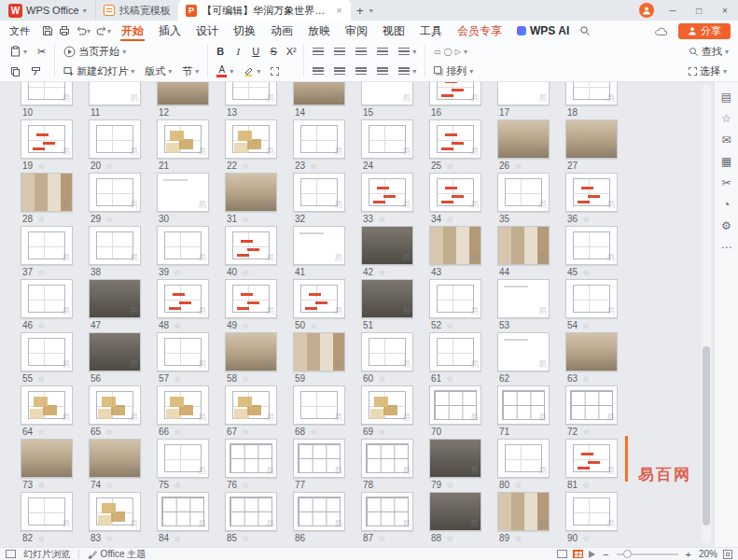 The width and height of the screenshot is (738, 560). Describe the element at coordinates (727, 247) in the screenshot. I see `more-panel-icon: ⋯` at that location.